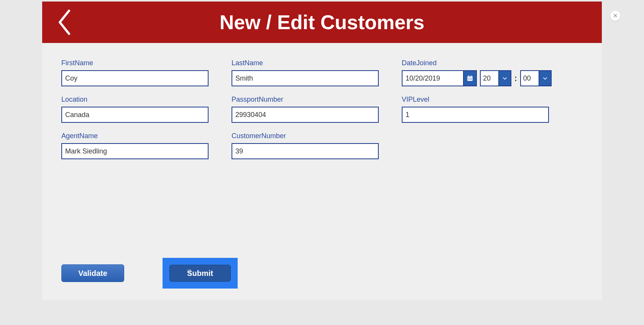  I want to click on field-passportnumber: PassportNumber, so click(308, 109).